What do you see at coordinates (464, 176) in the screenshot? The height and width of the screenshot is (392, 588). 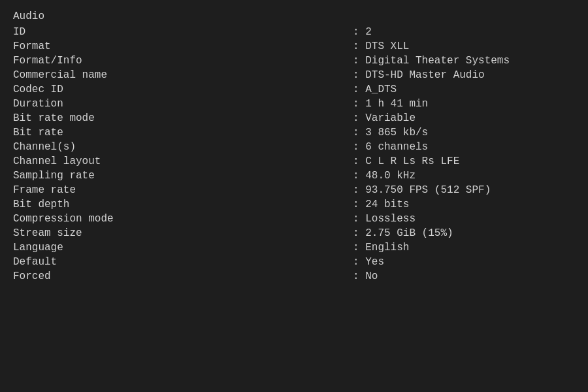 I see `row-colon: : 48.0 kHz` at bounding box center [464, 176].